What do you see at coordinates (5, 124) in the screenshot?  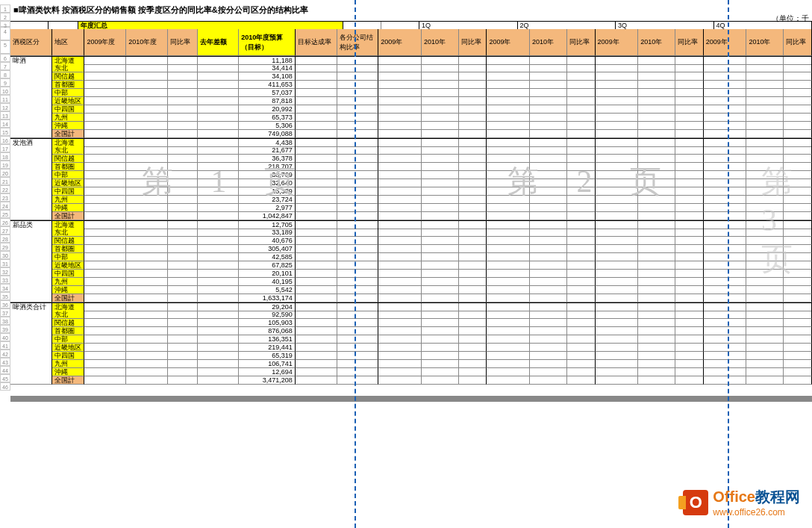 I see `row-header: 14` at bounding box center [5, 124].